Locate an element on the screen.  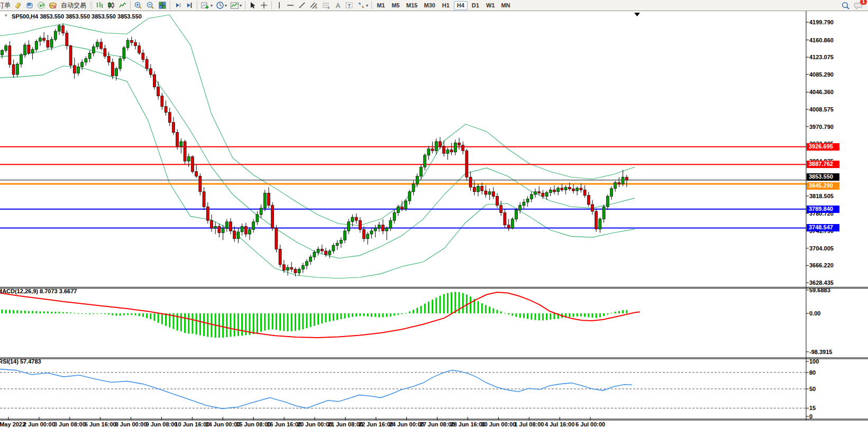
rsi-indicator-label: RSI(14) 57.4783 is located at coordinates (21, 361).